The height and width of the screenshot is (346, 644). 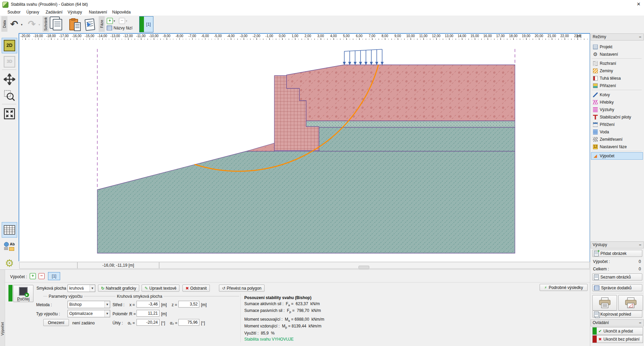 I want to click on fit-view-icon, so click(x=9, y=114).